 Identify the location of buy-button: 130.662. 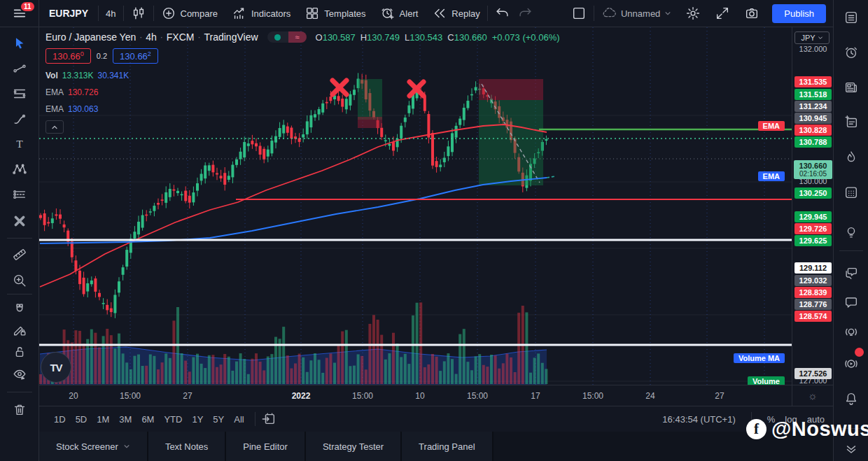
(136, 56).